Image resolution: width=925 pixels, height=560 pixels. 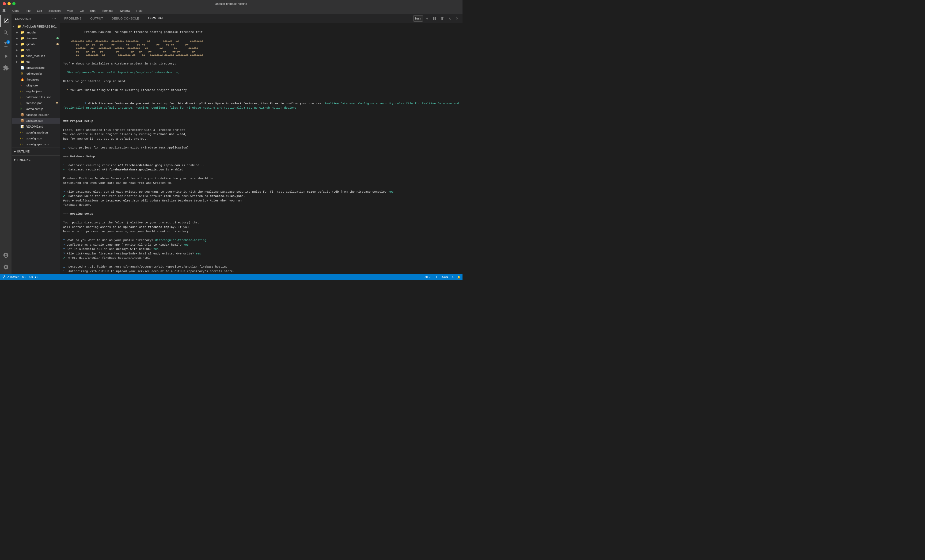 I want to click on tl-db-ensuring: i database: ensuring required API fireba…, so click(x=261, y=166).